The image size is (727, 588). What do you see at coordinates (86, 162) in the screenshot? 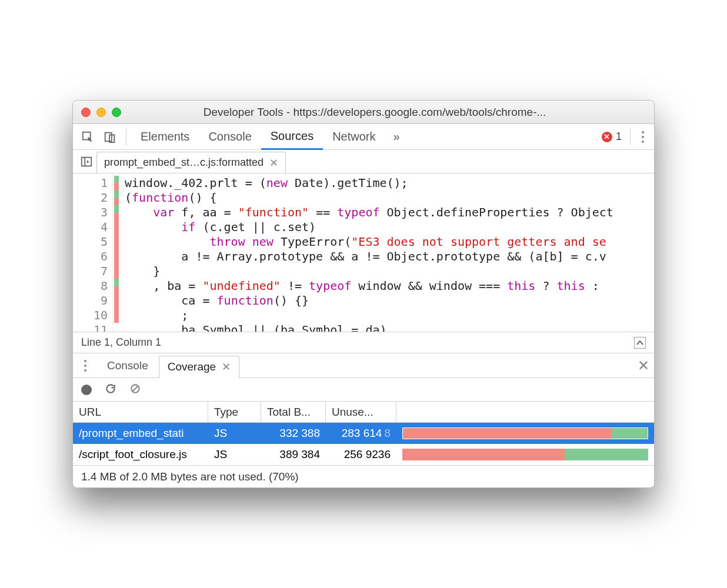
I see `navigator-toggle-icon` at bounding box center [86, 162].